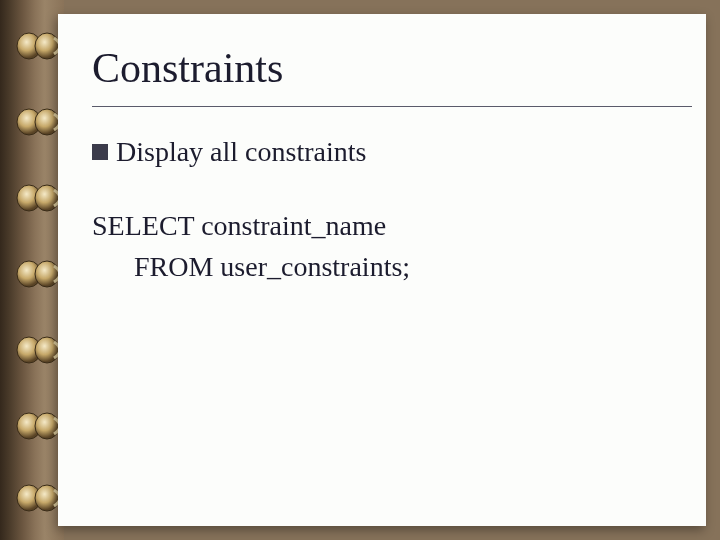  Describe the element at coordinates (100, 152) in the screenshot. I see `square-bullet-icon` at that location.